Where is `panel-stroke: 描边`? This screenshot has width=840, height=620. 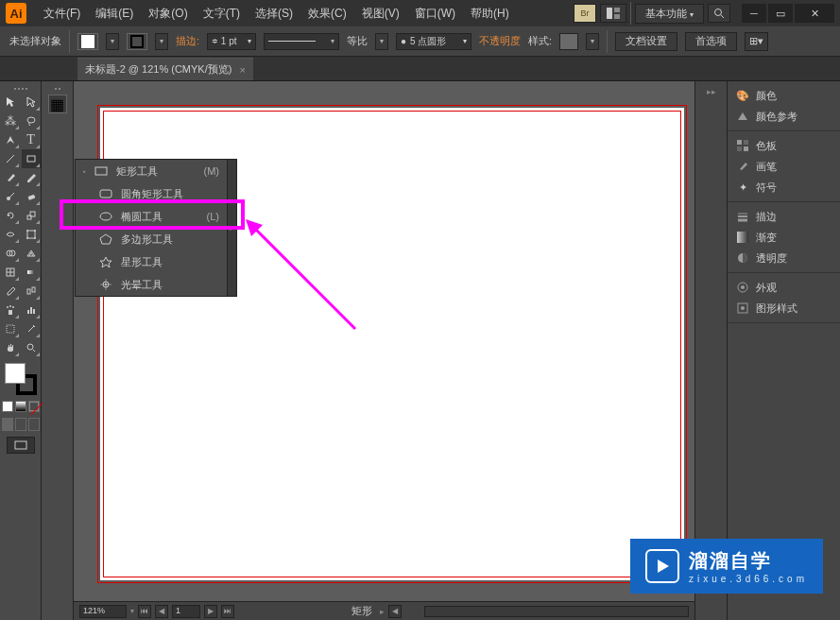
panel-stroke: 描边 is located at coordinates (784, 216).